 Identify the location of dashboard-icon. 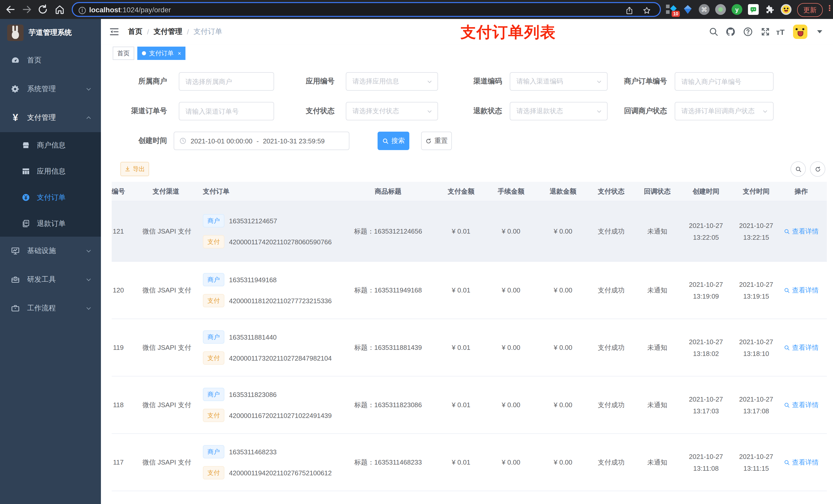
(16, 60).